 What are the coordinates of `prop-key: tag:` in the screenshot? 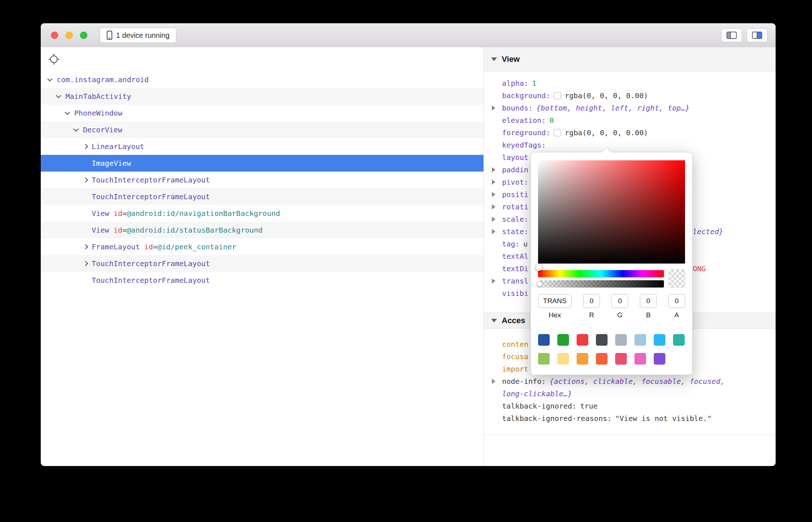 It's located at (511, 244).